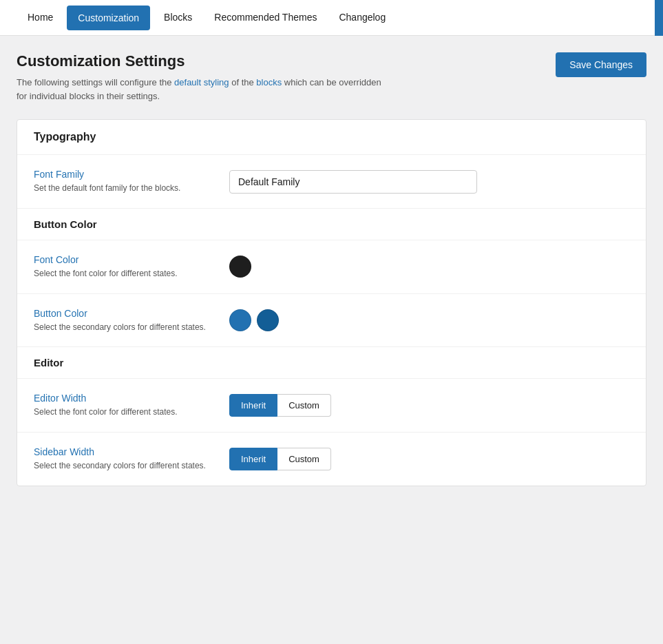  I want to click on tab-blocks: Blocks, so click(178, 18).